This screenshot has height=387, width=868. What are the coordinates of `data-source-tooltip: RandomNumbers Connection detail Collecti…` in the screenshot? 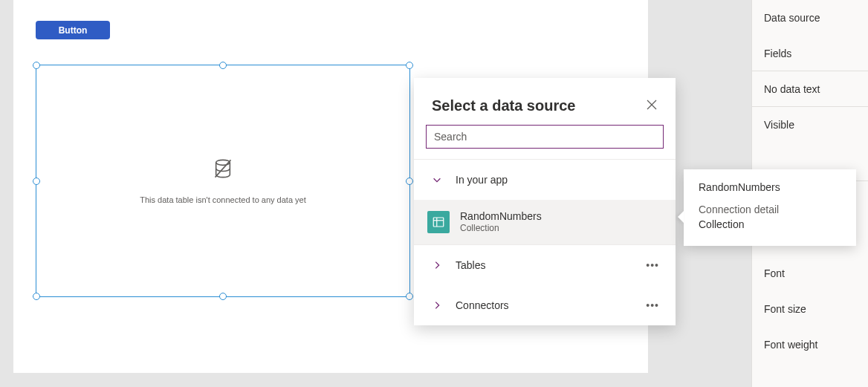 It's located at (770, 208).